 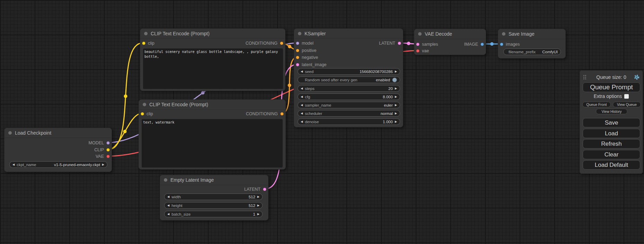 I want to click on output-slot-clip: CLIP, so click(x=58, y=150).